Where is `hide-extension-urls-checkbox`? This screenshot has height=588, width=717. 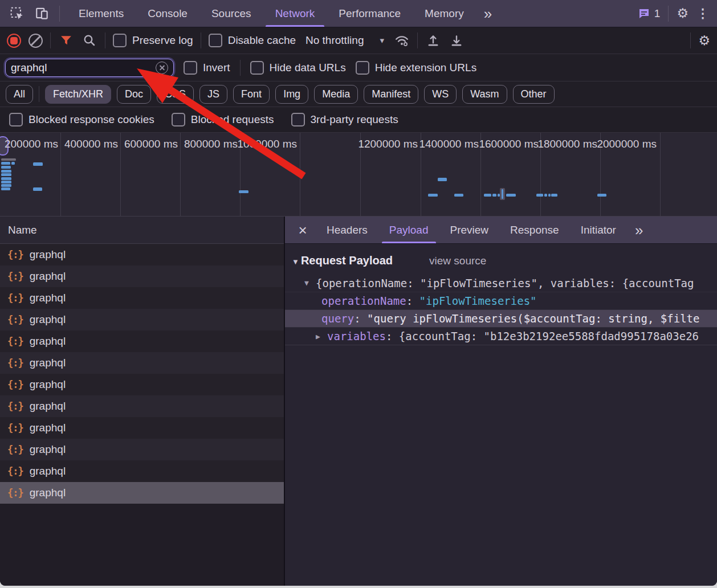 hide-extension-urls-checkbox is located at coordinates (362, 68).